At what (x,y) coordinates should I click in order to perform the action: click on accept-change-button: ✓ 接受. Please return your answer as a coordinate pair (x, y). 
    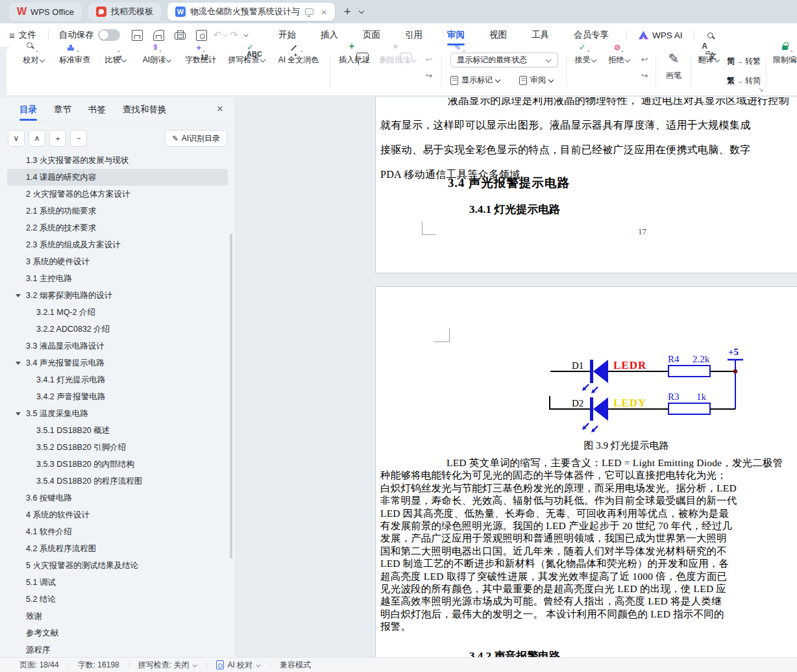
    Looking at the image, I should click on (585, 72).